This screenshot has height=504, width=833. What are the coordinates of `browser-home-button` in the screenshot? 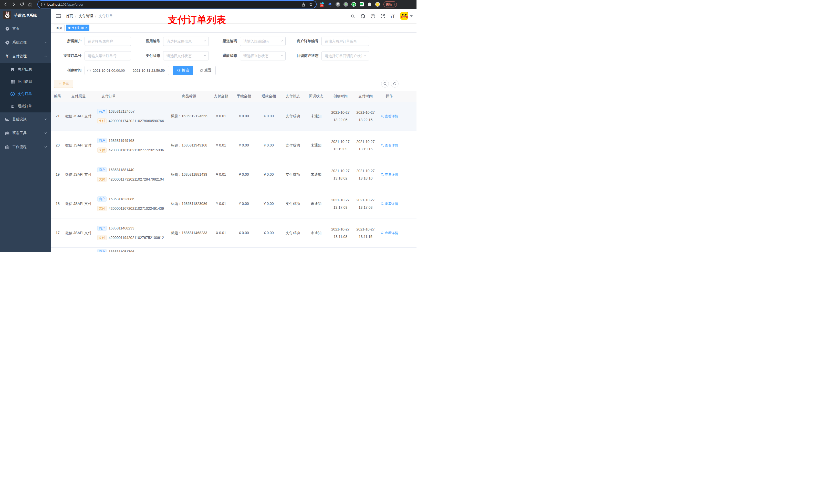 It's located at (30, 4).